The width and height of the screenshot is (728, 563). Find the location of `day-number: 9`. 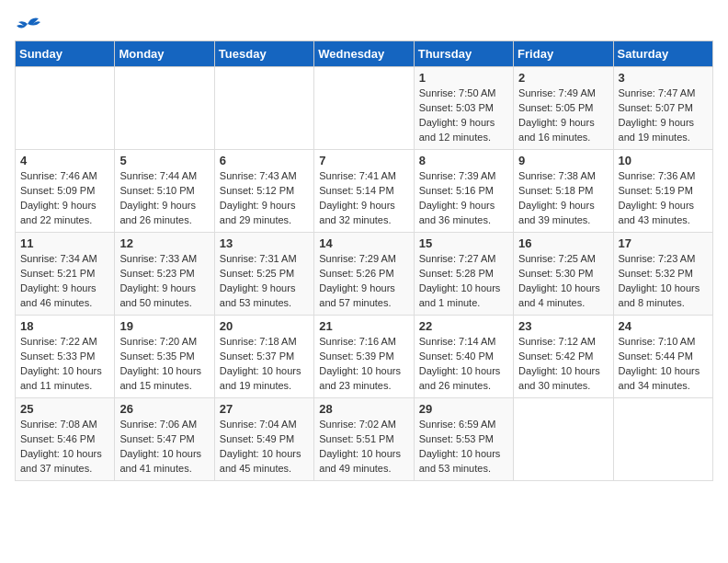

day-number: 9 is located at coordinates (563, 160).